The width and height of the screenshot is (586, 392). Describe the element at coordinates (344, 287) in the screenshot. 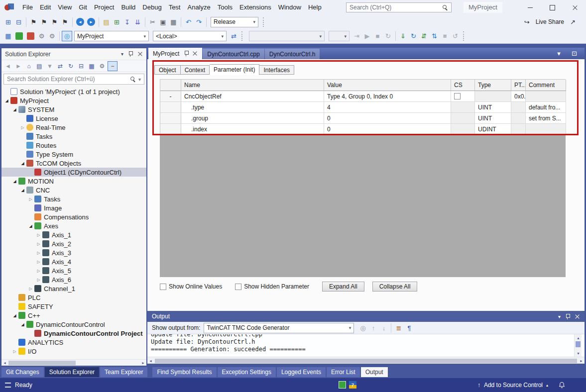

I see `expand-all-button: Expand All` at that location.